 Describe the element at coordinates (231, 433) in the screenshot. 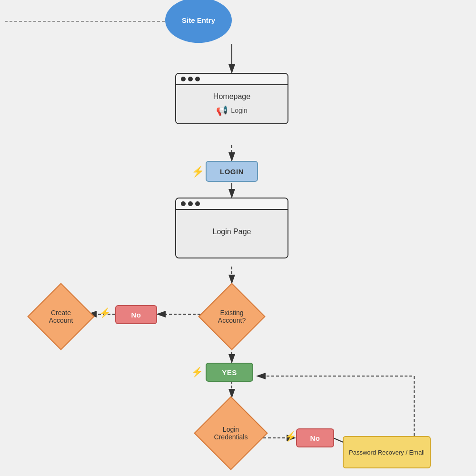

I see `login-credentials-shape: Login Credentials` at that location.